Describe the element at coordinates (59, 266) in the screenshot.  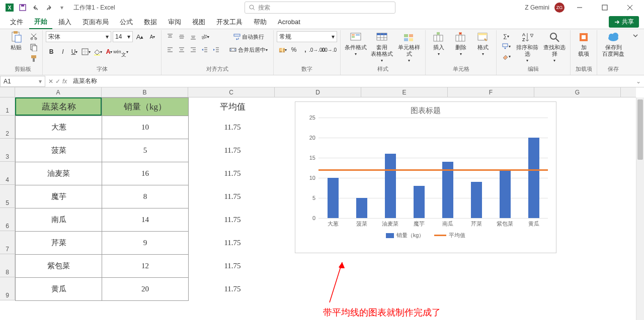
I see `table-cell: 紫包菜` at that location.